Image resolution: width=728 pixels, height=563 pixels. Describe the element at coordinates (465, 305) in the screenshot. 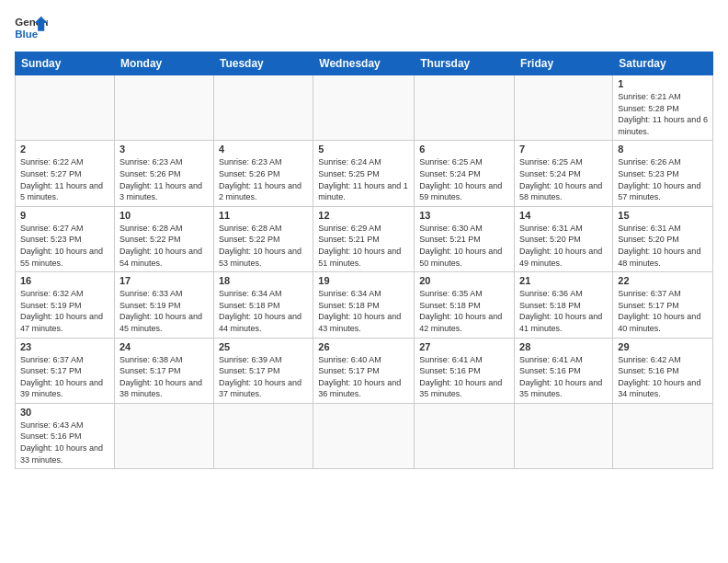

I see `calendar-cell: 20Sunrise: 6:35 AM Sunset: 5:18 PM Dayli…` at that location.